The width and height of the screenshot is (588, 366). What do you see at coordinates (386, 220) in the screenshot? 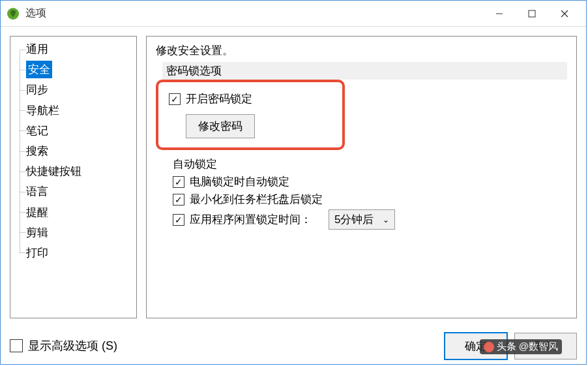
I see `chevron-down-icon: ⌄` at bounding box center [386, 220].